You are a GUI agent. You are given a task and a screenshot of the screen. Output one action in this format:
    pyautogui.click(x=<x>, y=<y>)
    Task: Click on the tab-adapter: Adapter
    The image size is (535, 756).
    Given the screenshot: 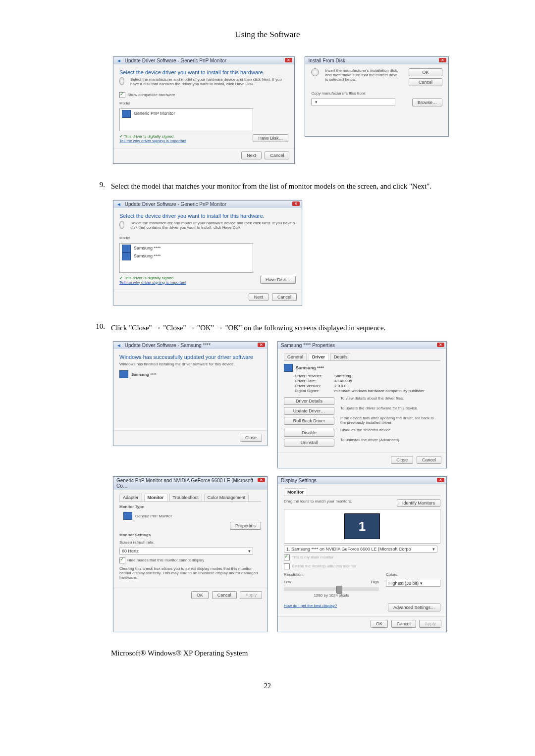 What is the action you would take?
    pyautogui.click(x=131, y=497)
    